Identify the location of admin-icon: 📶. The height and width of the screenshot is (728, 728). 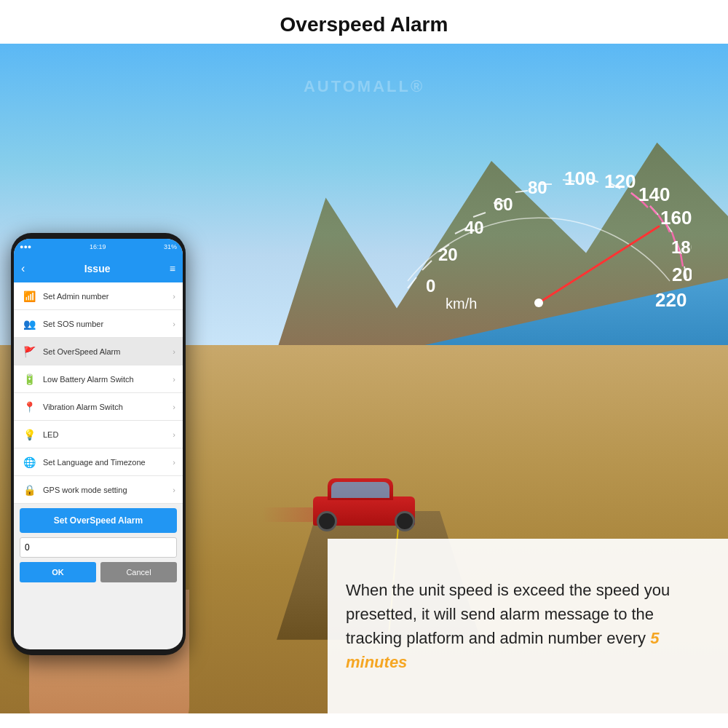
(29, 296).